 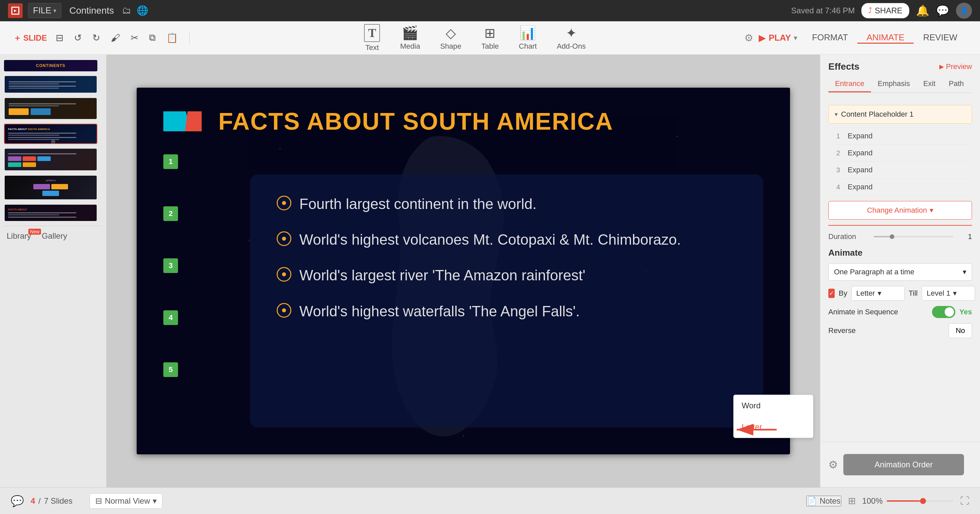 What do you see at coordinates (885, 11) in the screenshot?
I see `share-button: ⤴ SHARE` at bounding box center [885, 11].